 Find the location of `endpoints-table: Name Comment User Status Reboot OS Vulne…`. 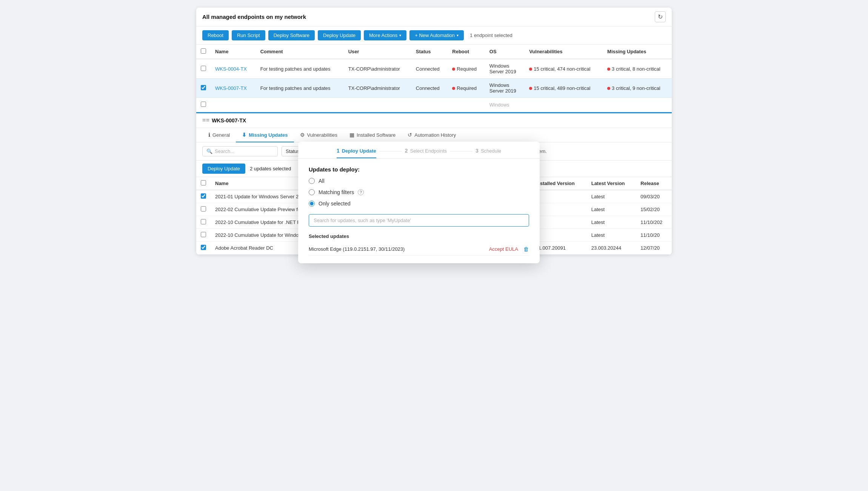

endpoints-table: Name Comment User Status Reboot OS Vulne… is located at coordinates (434, 79).